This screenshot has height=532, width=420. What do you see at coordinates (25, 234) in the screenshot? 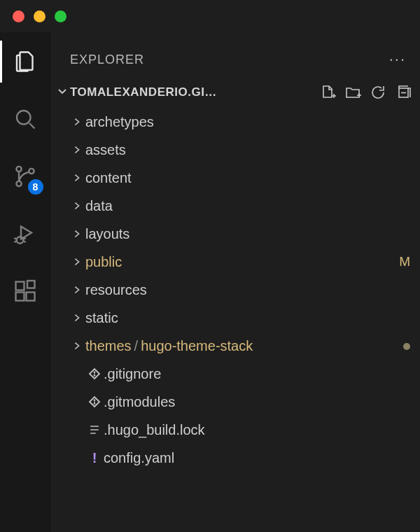
I see `activity-run-debug` at bounding box center [25, 234].